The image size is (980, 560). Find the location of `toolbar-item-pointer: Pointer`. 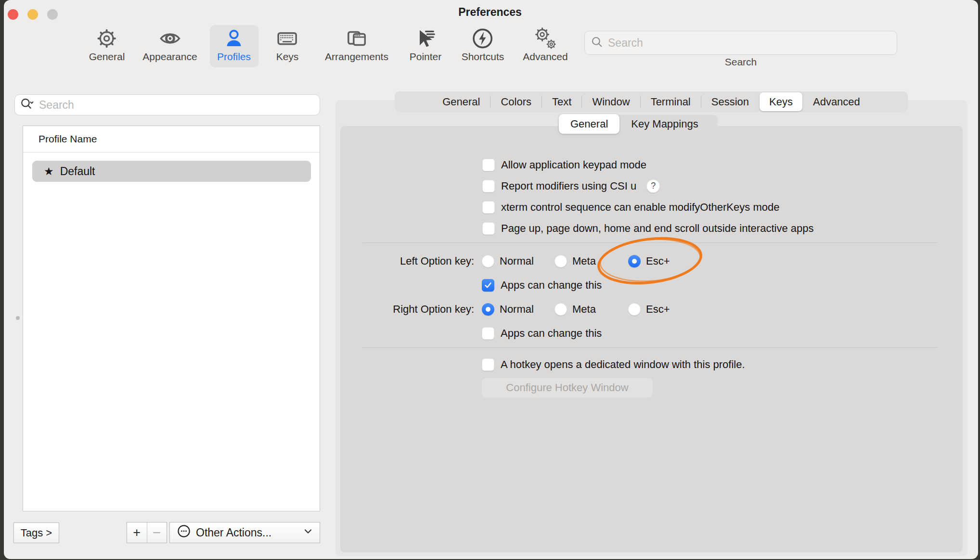

toolbar-item-pointer: Pointer is located at coordinates (426, 45).